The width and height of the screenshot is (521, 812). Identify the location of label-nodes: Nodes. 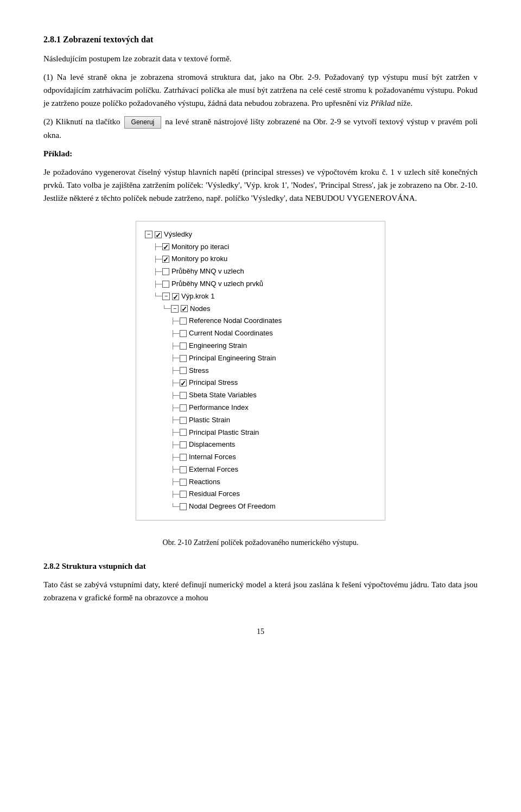
(200, 309).